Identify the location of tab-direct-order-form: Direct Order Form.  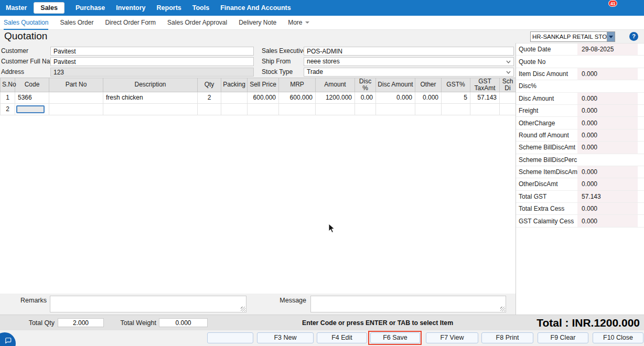
(130, 23).